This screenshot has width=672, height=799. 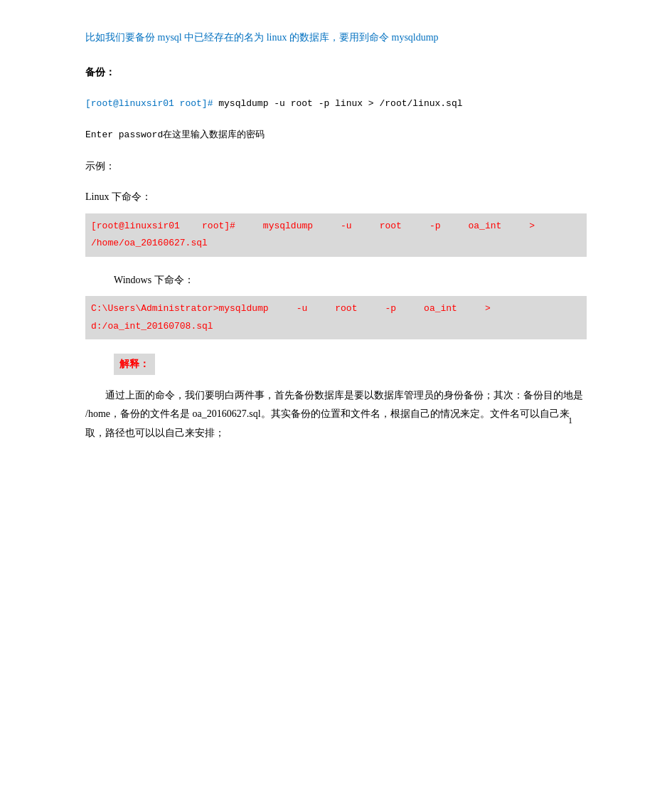 What do you see at coordinates (336, 317) in the screenshot?
I see `windows-command-block: C:\Users\Administrator>mysqldump -u root…` at bounding box center [336, 317].